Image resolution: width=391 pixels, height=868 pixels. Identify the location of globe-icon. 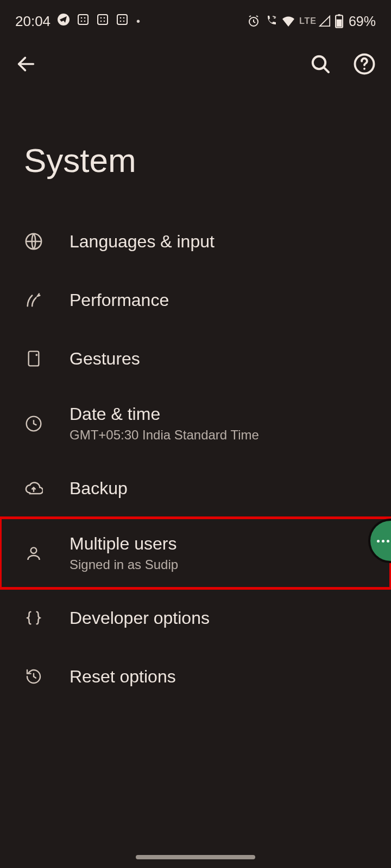
(34, 241).